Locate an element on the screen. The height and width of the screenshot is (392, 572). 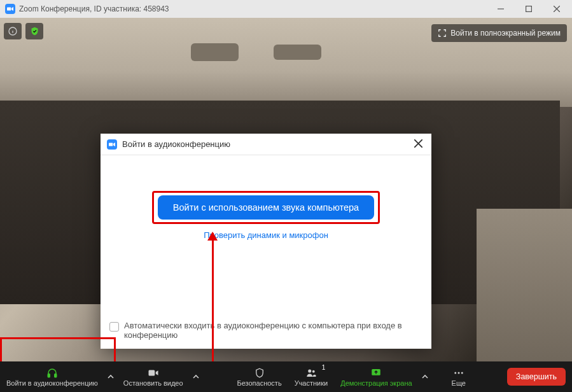
annotation-highlight: Войти с использованием звука компьютера is located at coordinates (266, 207).